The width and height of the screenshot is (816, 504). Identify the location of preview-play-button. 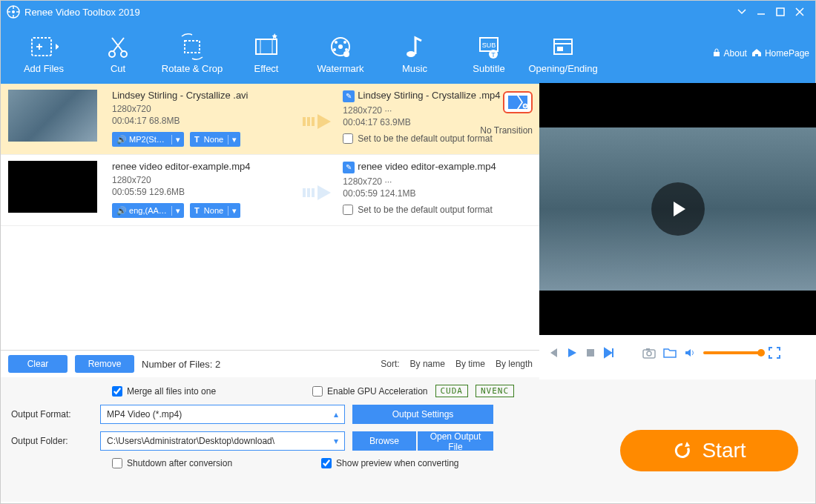
(678, 209).